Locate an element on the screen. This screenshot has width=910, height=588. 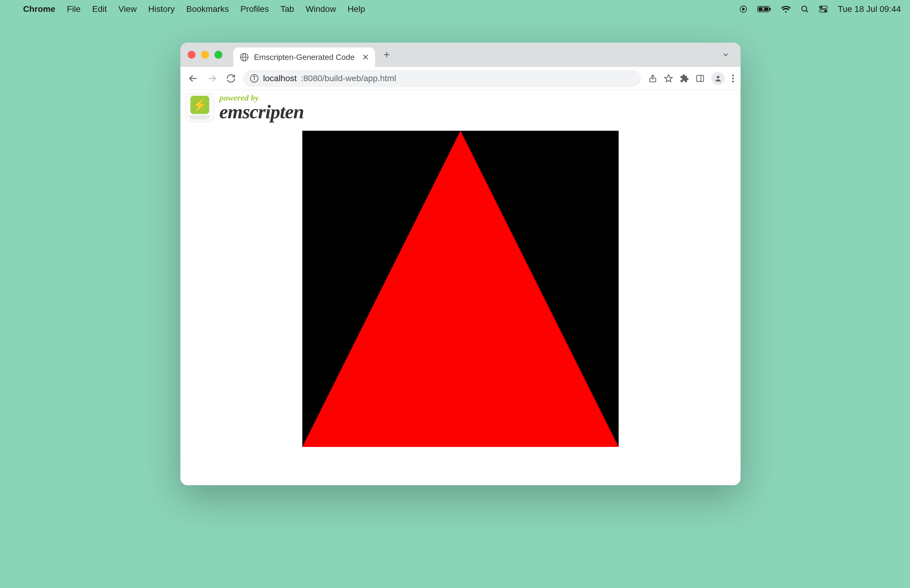
menu-help: Help is located at coordinates (357, 9).